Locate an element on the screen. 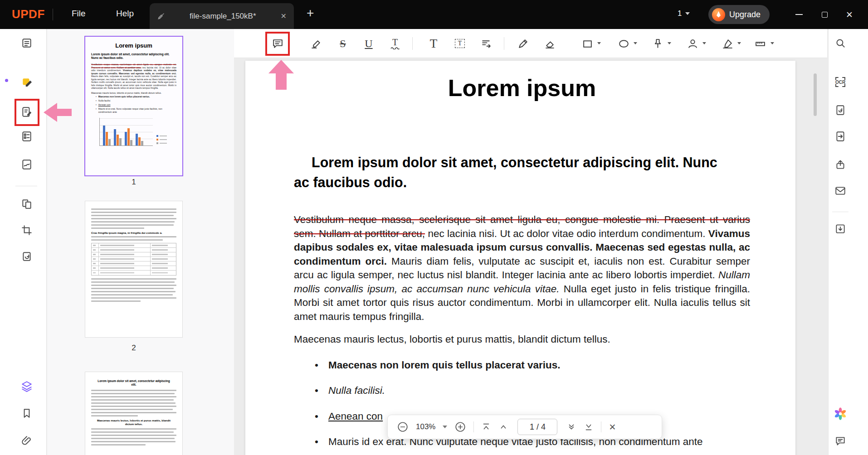 This screenshot has height=455, width=868. close-window-button: ✕ is located at coordinates (849, 15).